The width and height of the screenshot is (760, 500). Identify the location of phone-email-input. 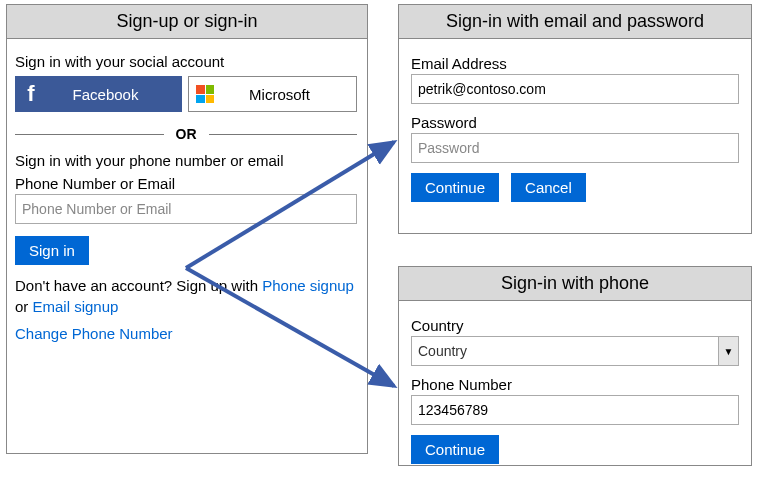
(186, 209).